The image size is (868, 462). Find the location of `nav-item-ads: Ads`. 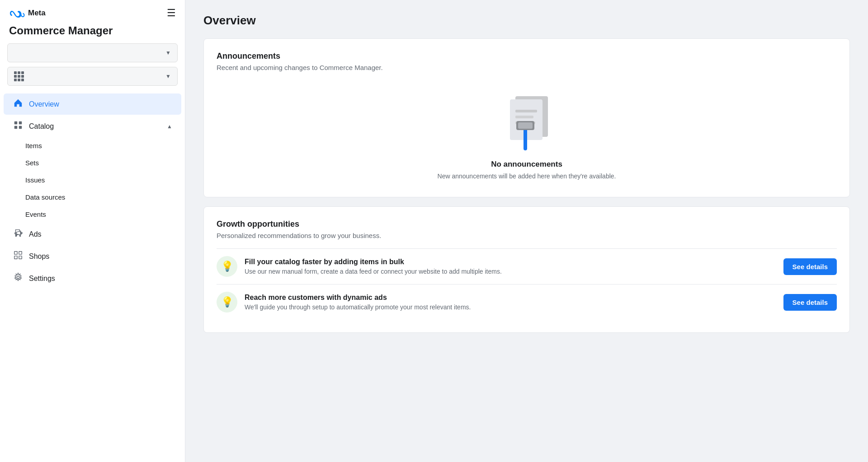

nav-item-ads: Ads is located at coordinates (92, 234).